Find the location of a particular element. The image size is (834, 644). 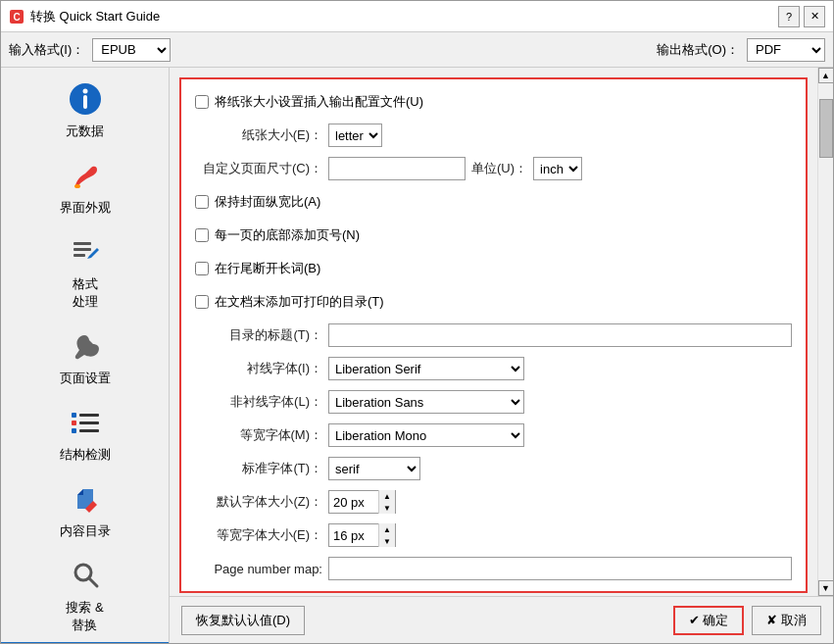

checkbox-linebreak is located at coordinates (202, 269).